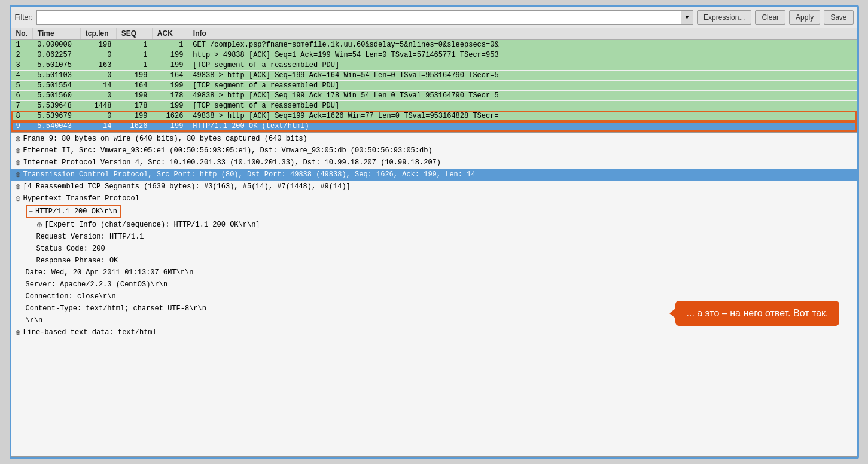  What do you see at coordinates (687, 17) in the screenshot?
I see `filter-dropdown-button: ▼` at bounding box center [687, 17].